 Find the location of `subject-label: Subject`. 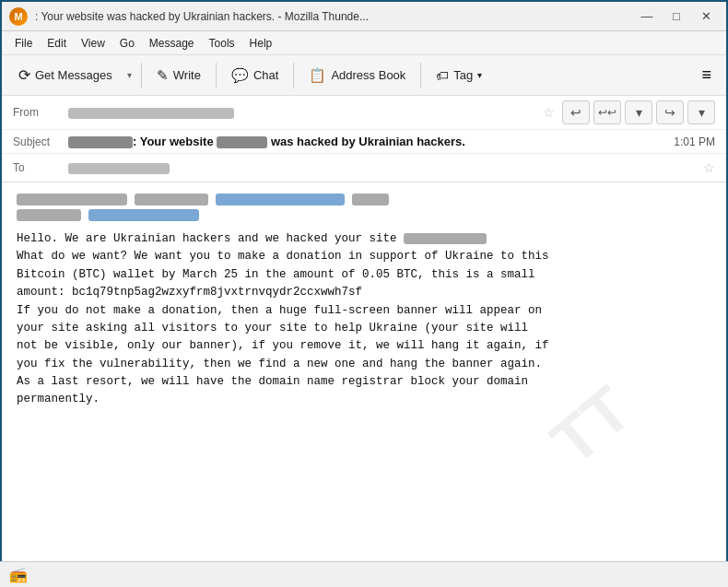

subject-label: Subject is located at coordinates (41, 142).